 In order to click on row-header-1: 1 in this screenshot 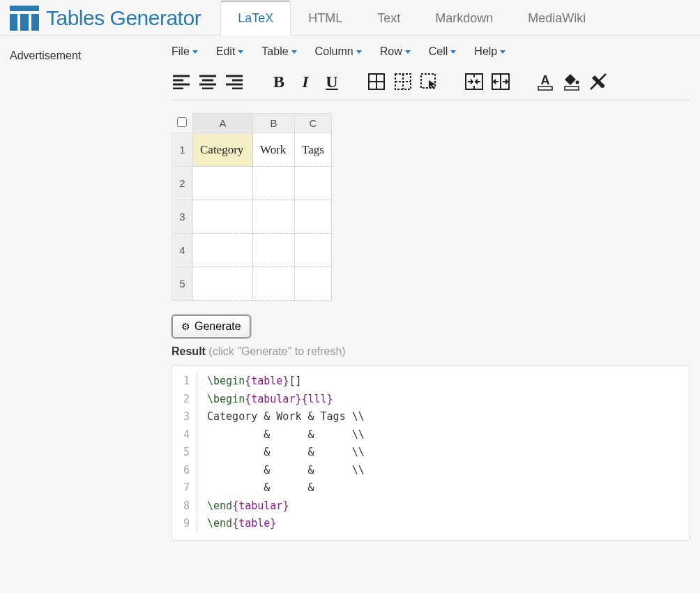, I will do `click(183, 150)`.